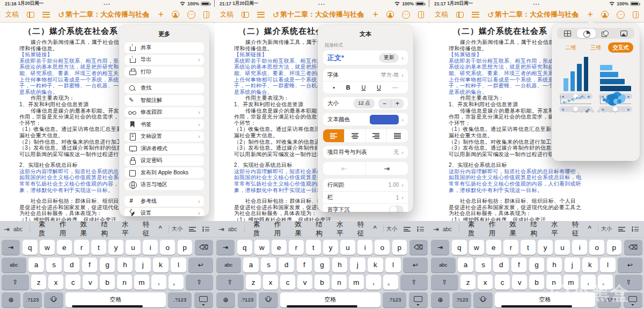  I want to click on candidate-word: 水平, so click(556, 229).